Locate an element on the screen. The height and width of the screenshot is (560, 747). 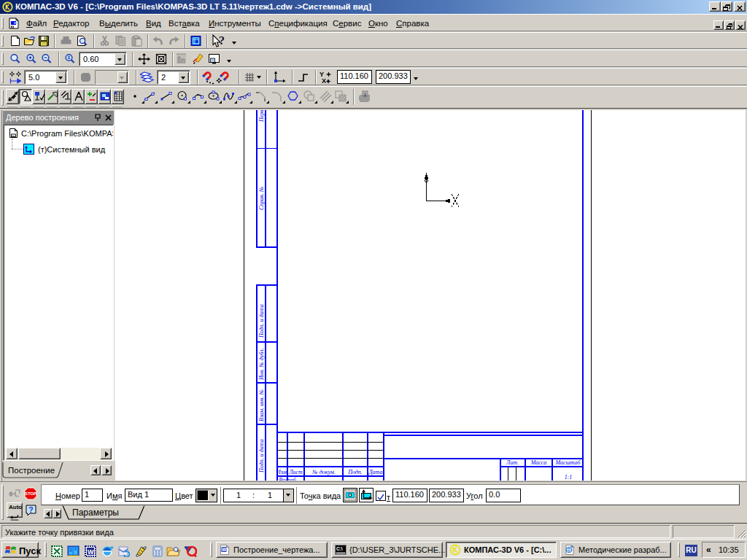
svg-text: Инв. № дубл. is located at coordinates (261, 365).